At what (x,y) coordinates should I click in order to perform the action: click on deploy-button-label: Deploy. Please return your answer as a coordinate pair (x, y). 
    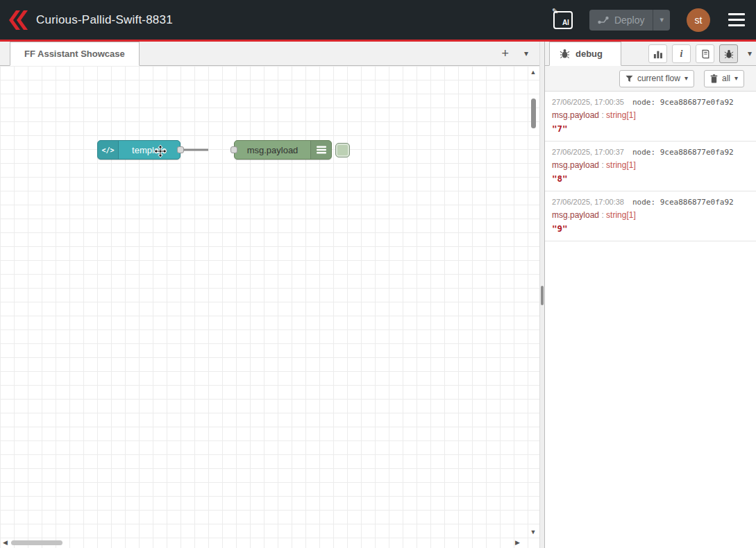
    Looking at the image, I should click on (630, 20).